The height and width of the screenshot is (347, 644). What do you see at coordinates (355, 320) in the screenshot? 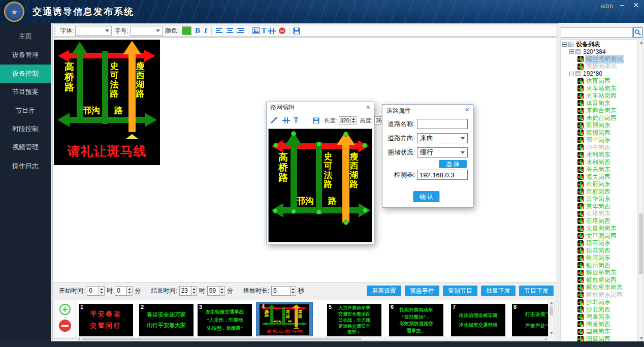
I see `playlist-item: 5大力开展秋冬季交通安全整治百日会战，全力稳定道路交通安全形势！` at bounding box center [355, 320].